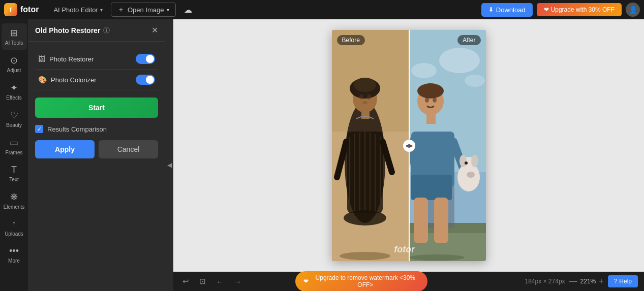  What do you see at coordinates (45, 10) in the screenshot?
I see `topbar-divider` at bounding box center [45, 10].